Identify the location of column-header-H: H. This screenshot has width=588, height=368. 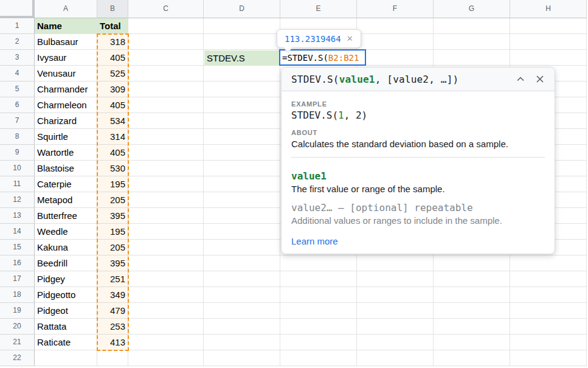
(548, 9).